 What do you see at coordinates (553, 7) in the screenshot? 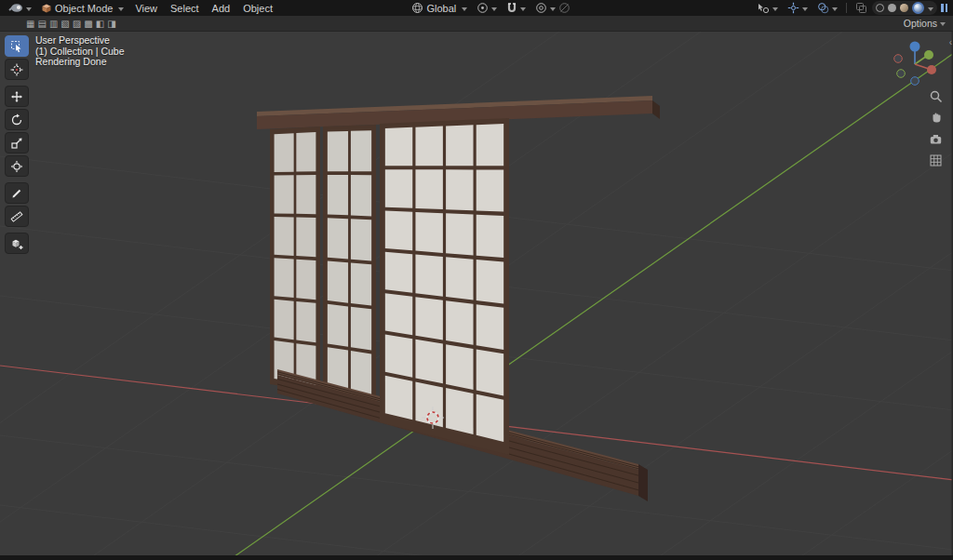
I see `proportional-editing-toggle` at bounding box center [553, 7].